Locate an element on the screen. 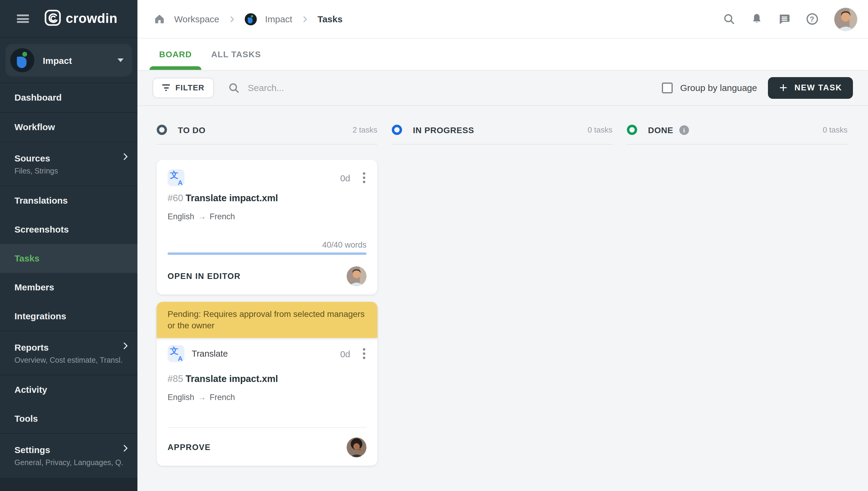  todo-count: 2 tasks is located at coordinates (365, 130).